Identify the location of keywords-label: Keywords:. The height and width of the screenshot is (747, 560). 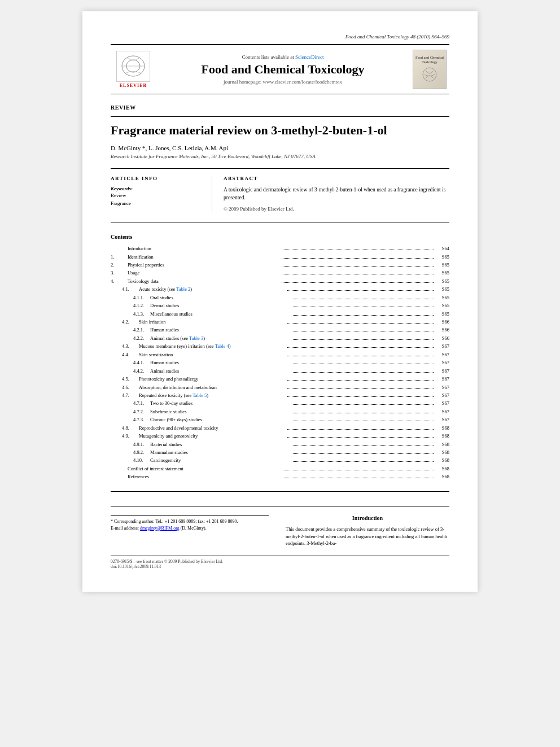
(157, 189).